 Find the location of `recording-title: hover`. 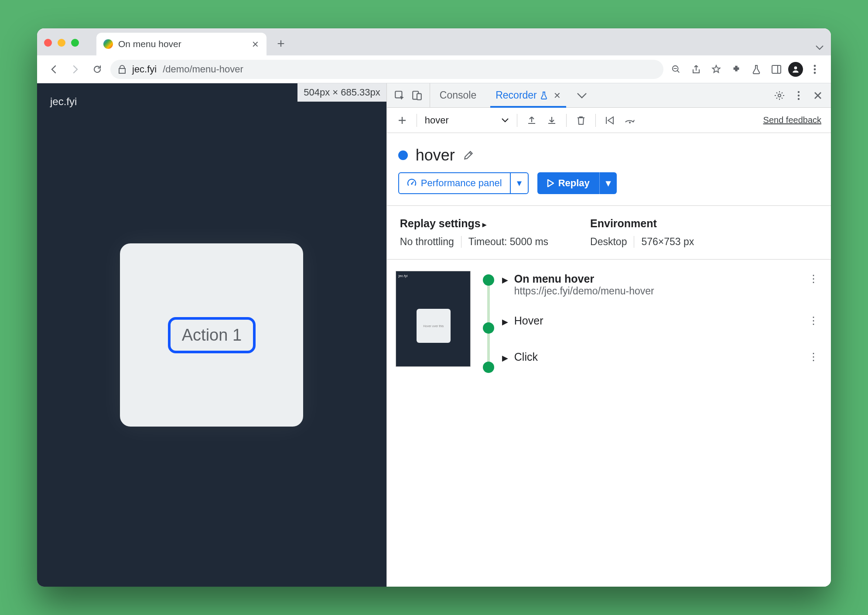

recording-title: hover is located at coordinates (435, 155).